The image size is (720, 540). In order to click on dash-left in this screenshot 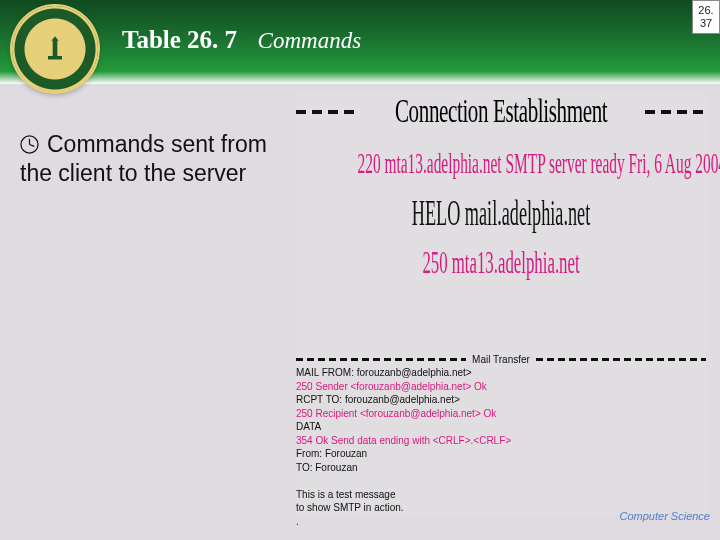, I will do `click(326, 112)`.